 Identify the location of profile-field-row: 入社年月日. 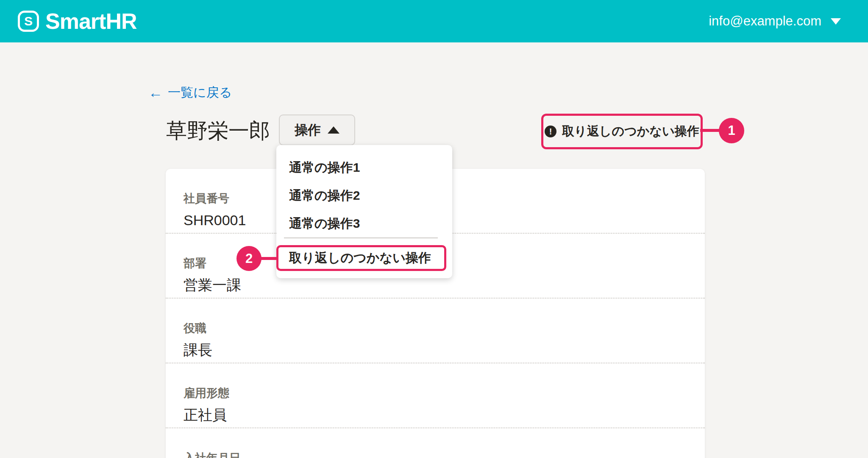
(435, 443).